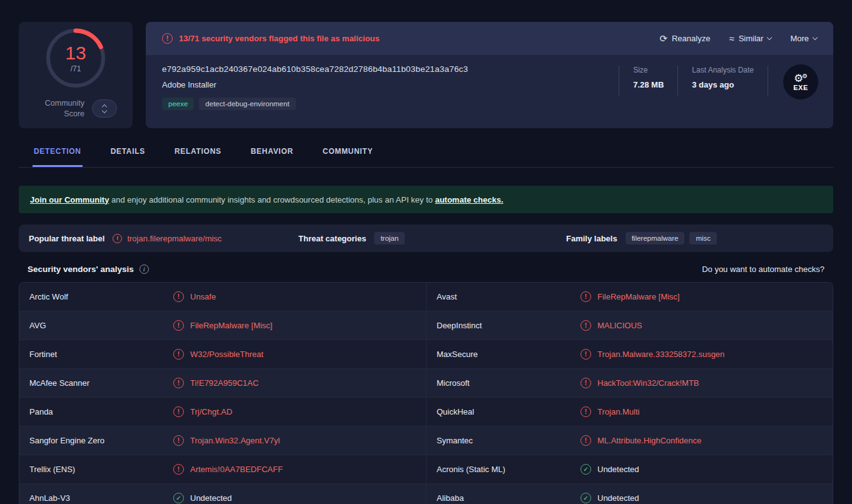 The image size is (852, 504). I want to click on vendor-cell: Trellix (ENS)!Artemis!0AA7BEDFCAFF, so click(223, 469).